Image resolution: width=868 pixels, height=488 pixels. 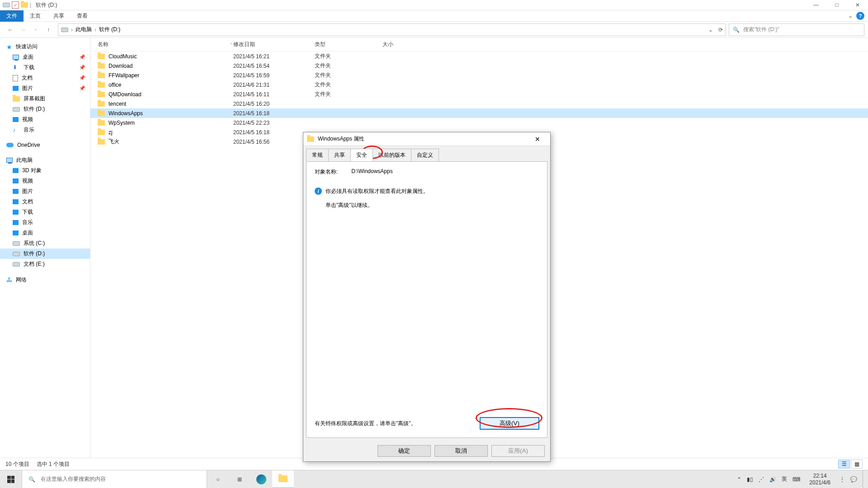 What do you see at coordinates (45, 130) in the screenshot?
I see `sidebar-item-quick: ♪音乐` at bounding box center [45, 130].